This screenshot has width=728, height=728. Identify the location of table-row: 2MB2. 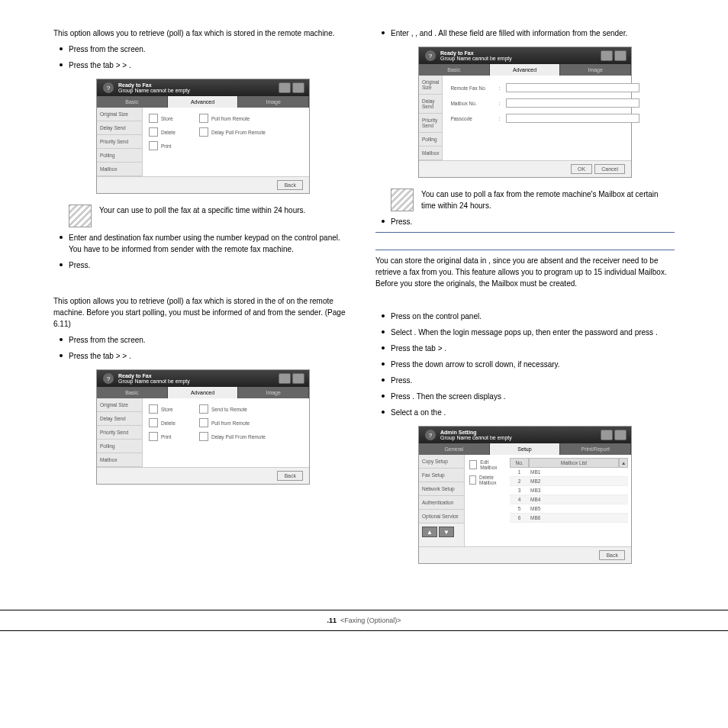
(569, 482).